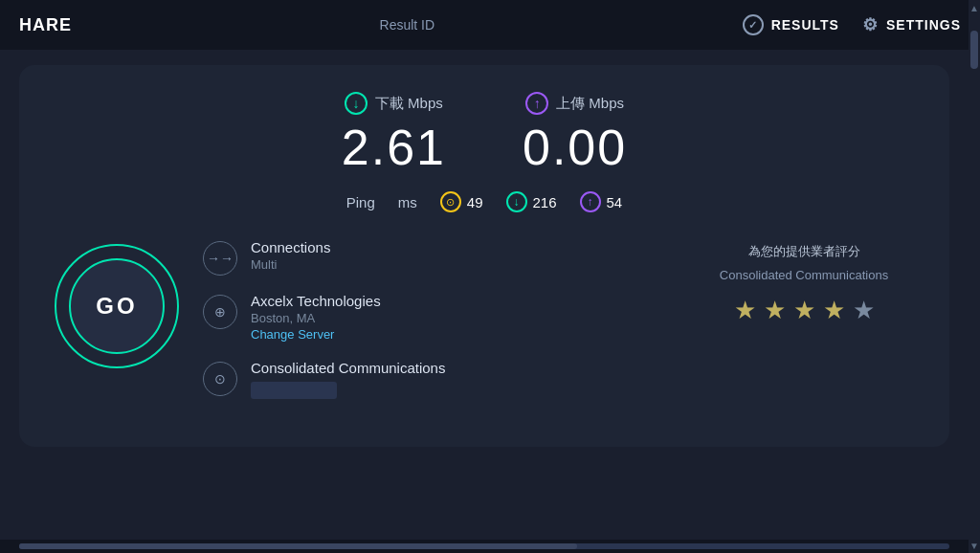 This screenshot has height=553, width=980. I want to click on check-icon: ✓, so click(753, 25).